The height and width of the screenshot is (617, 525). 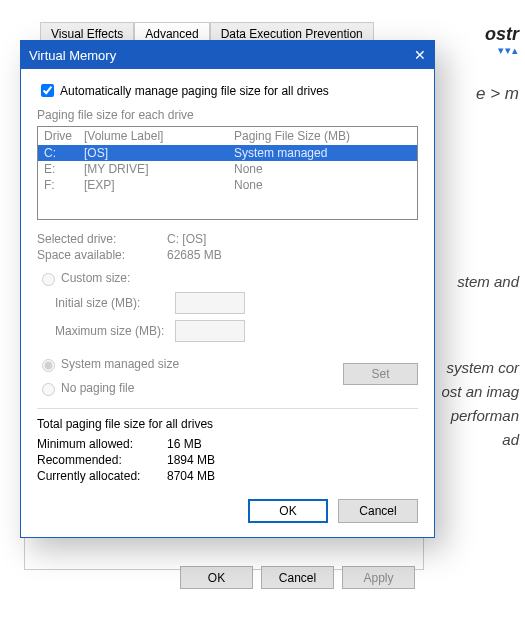 What do you see at coordinates (102, 255) in the screenshot?
I see `space-available-label: Space available:` at bounding box center [102, 255].